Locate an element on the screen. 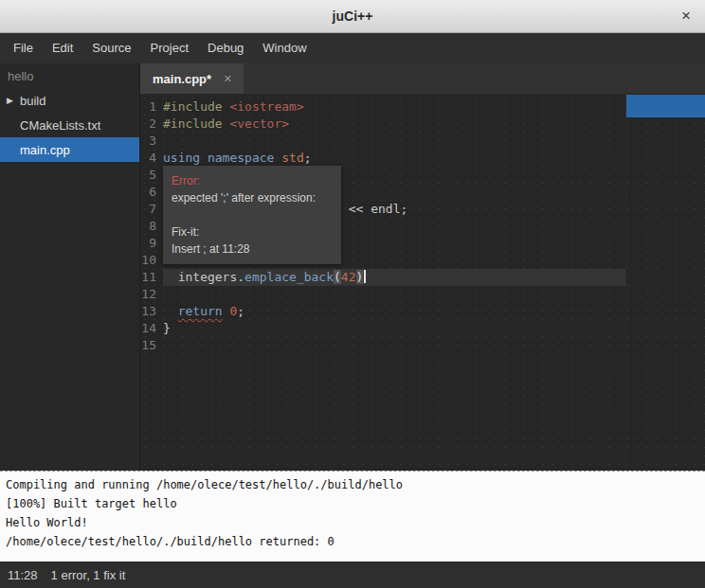 The height and width of the screenshot is (588, 705). statusbar: 11:28 1 error, 1 fix it is located at coordinates (352, 575).